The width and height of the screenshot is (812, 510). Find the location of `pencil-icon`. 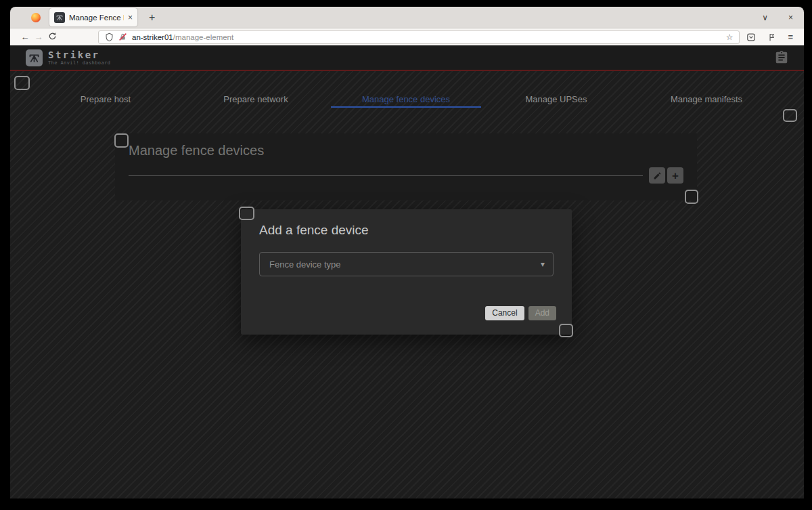

pencil-icon is located at coordinates (658, 176).